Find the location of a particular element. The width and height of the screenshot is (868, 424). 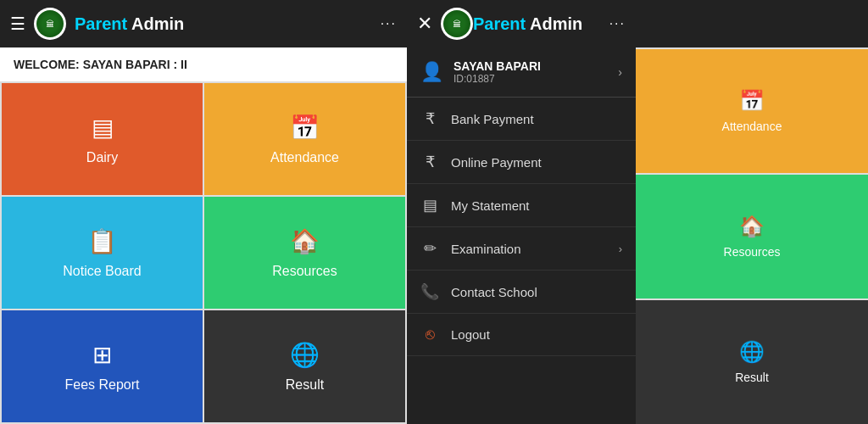

menu-item-my-statement: ▤ My Statement is located at coordinates (521, 205).